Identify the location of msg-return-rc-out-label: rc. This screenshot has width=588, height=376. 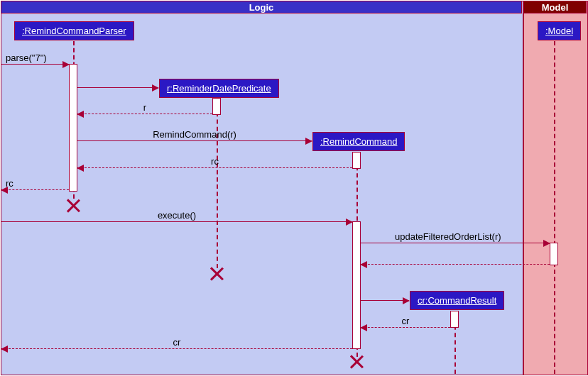
(10, 183).